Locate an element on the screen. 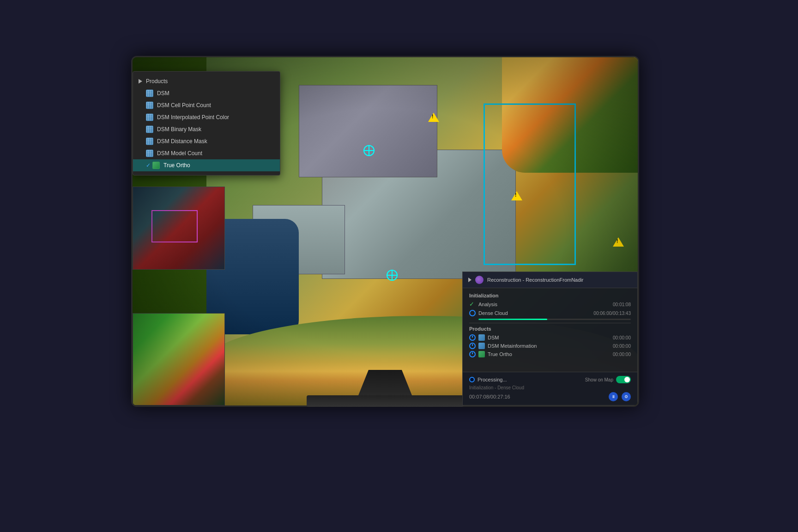 This screenshot has height=532, width=798. dropdown-item-dsm-cell: DSM Cell Point Count is located at coordinates (206, 105).